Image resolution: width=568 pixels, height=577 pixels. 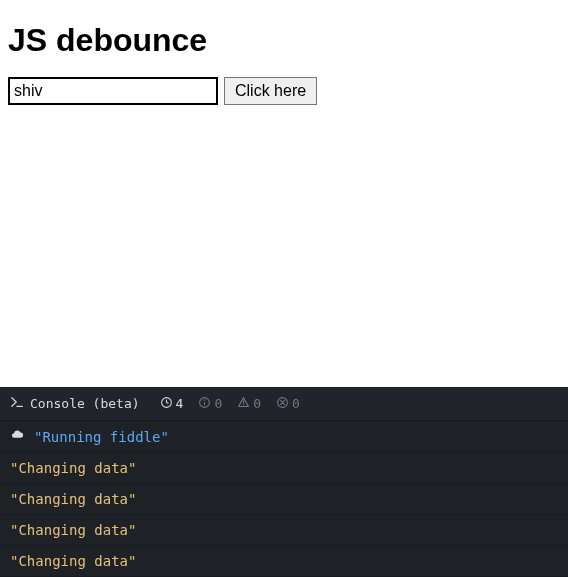 I want to click on page-title: JS debounce, so click(x=284, y=40).